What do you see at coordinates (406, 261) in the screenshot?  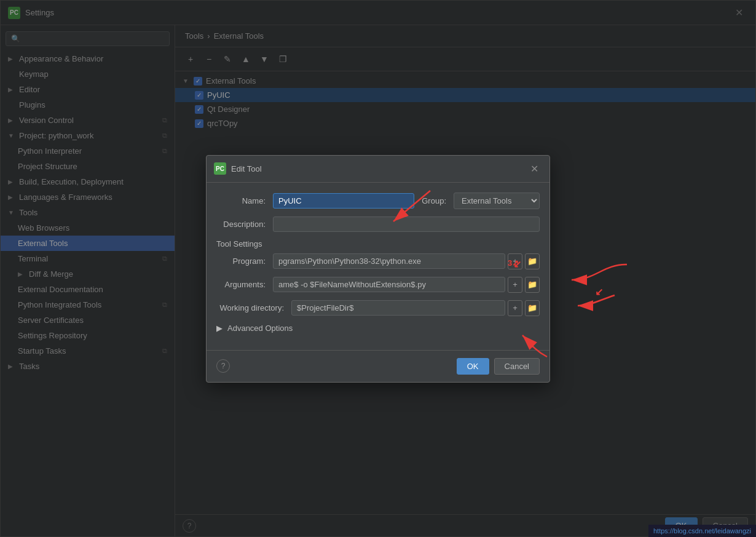 I see `program-input-group: + 📁` at bounding box center [406, 261].